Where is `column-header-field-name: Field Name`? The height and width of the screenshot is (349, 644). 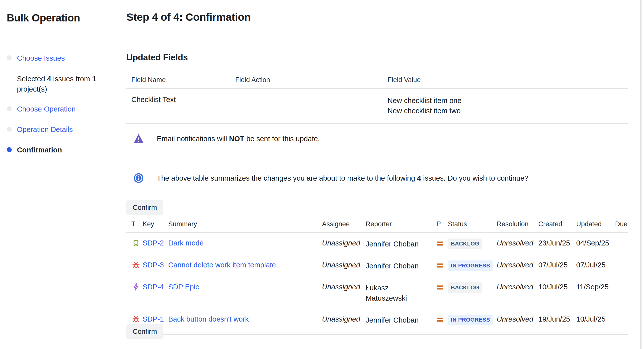
column-header-field-name: Field Name is located at coordinates (183, 80).